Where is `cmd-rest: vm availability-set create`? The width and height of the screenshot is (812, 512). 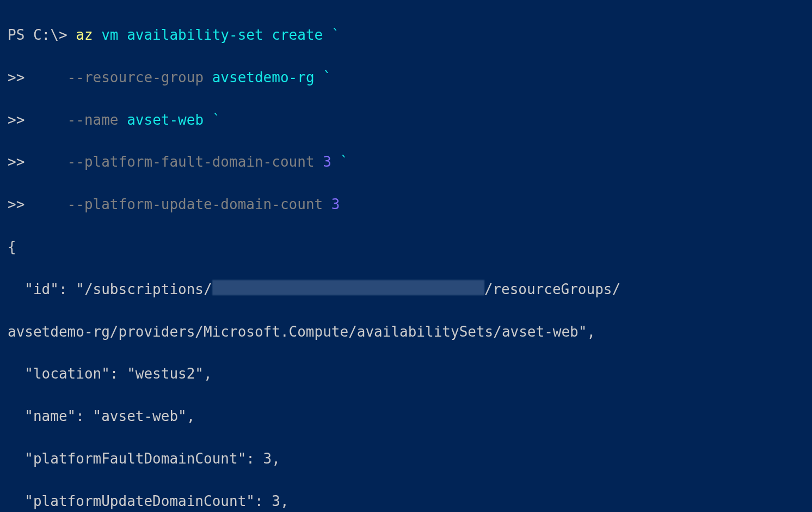 cmd-rest: vm availability-set create is located at coordinates (212, 35).